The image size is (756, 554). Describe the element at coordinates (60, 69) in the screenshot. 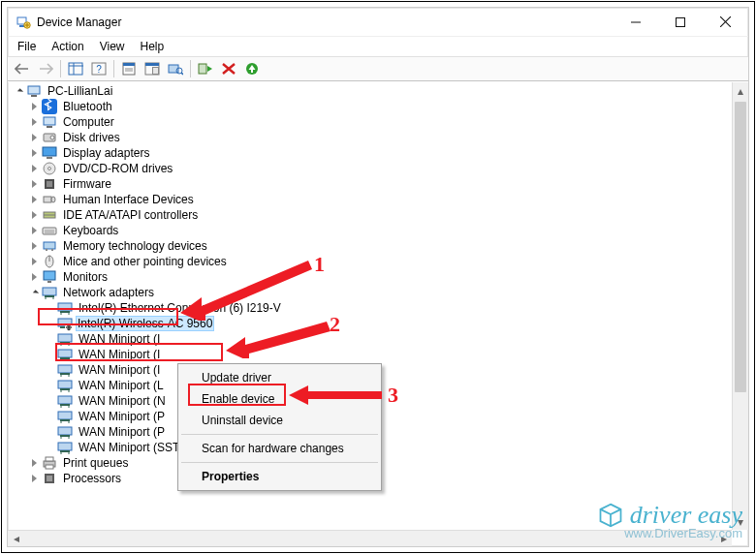

I see `toolbar-sep` at that location.